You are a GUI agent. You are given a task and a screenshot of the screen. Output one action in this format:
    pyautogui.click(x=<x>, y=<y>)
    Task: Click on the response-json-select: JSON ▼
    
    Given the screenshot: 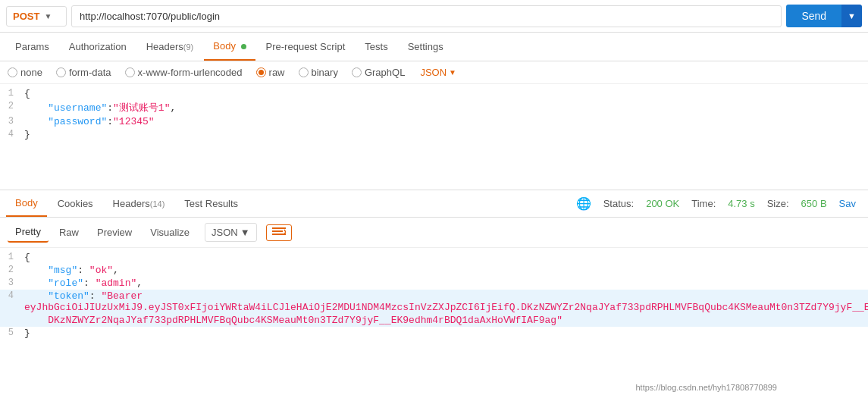 What is the action you would take?
    pyautogui.click(x=230, y=232)
    